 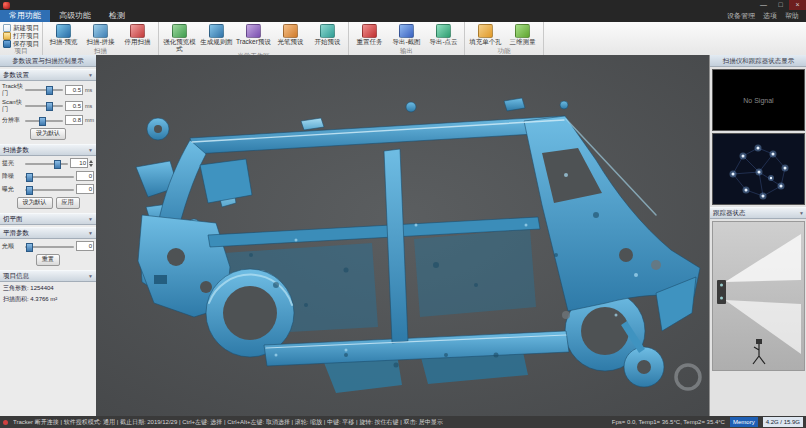 I want to click on denoise-slider, so click(x=50, y=176).